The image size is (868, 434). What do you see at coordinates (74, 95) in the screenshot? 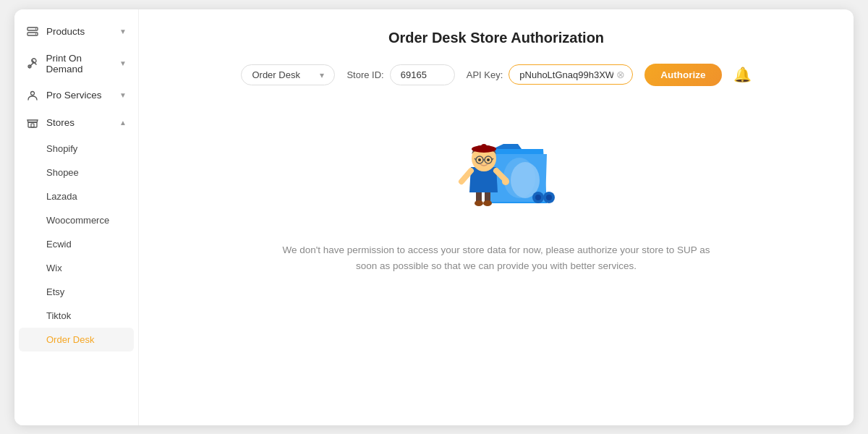
I see `sidebar-item-pro-label: Pro Services` at bounding box center [74, 95].